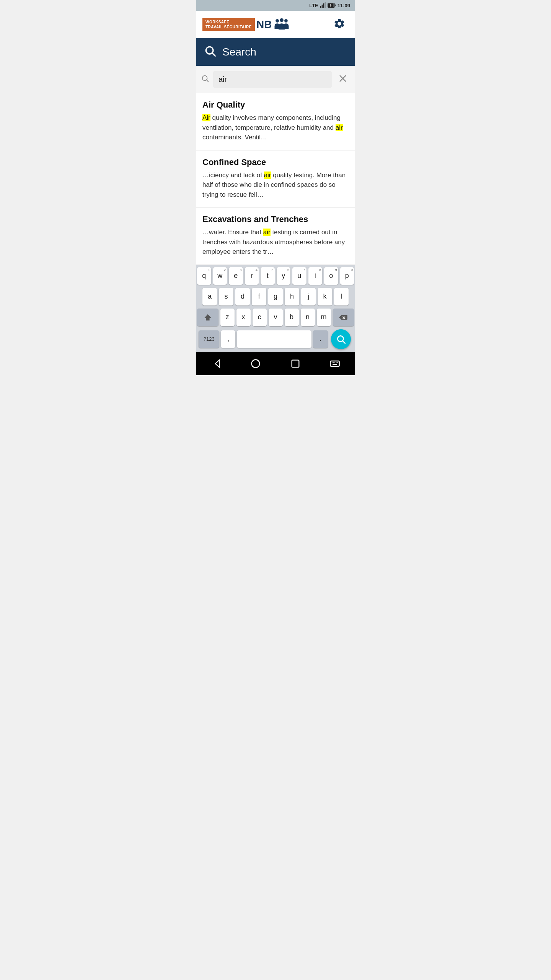  What do you see at coordinates (339, 24) in the screenshot?
I see `gear-icon` at bounding box center [339, 24].